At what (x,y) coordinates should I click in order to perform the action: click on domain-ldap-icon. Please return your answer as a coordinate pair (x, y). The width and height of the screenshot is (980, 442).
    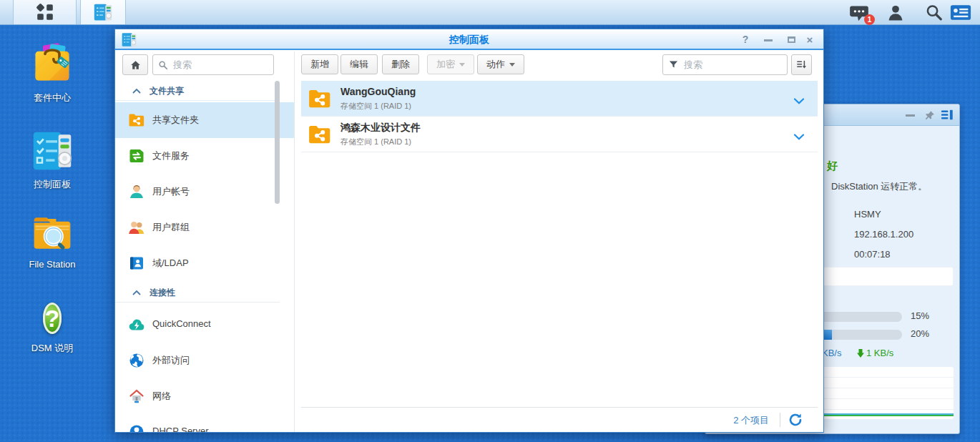
    Looking at the image, I should click on (137, 265).